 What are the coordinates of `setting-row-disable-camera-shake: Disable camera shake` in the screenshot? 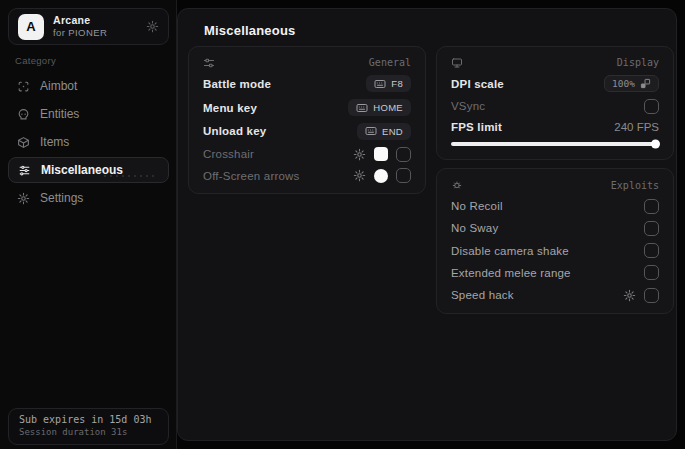 It's located at (555, 250).